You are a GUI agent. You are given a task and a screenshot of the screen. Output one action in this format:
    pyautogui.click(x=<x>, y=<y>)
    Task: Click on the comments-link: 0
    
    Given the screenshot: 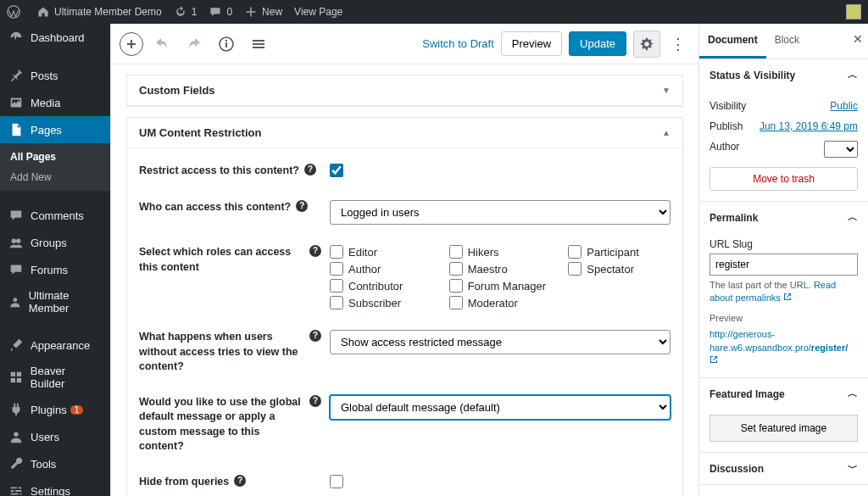 What is the action you would take?
    pyautogui.click(x=220, y=12)
    